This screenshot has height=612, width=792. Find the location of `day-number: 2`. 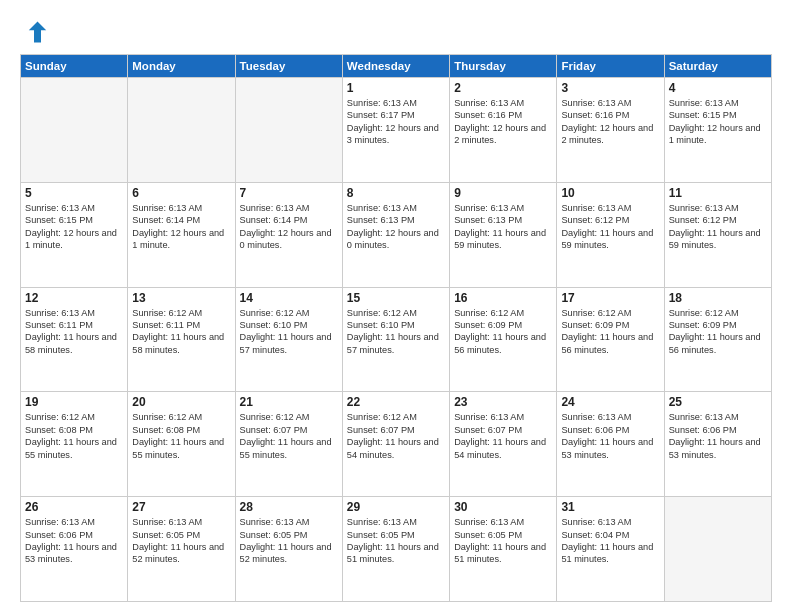

day-number: 2 is located at coordinates (503, 88).